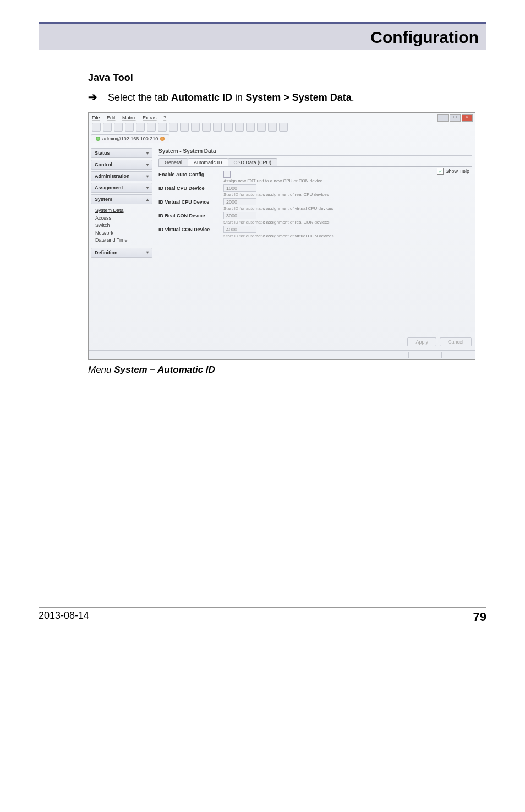  What do you see at coordinates (92, 97) in the screenshot?
I see `arrow-icon: ➔` at bounding box center [92, 97].